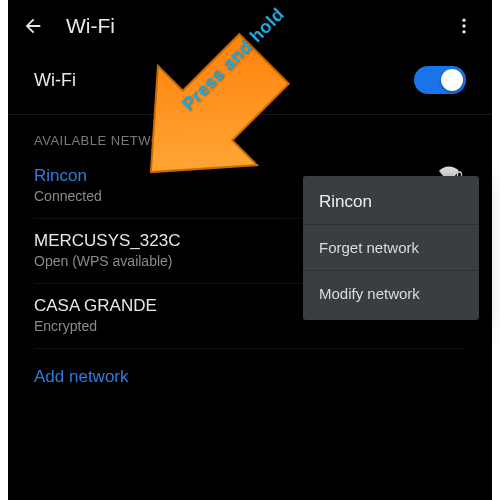 The height and width of the screenshot is (500, 500). What do you see at coordinates (440, 80) in the screenshot?
I see `wifi-toggle-switch` at bounding box center [440, 80].